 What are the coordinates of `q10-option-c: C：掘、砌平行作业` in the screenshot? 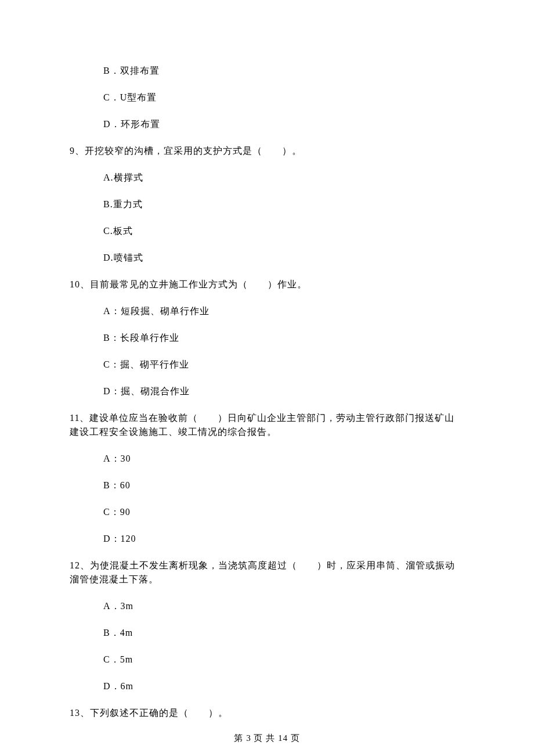 It's located at (284, 365).